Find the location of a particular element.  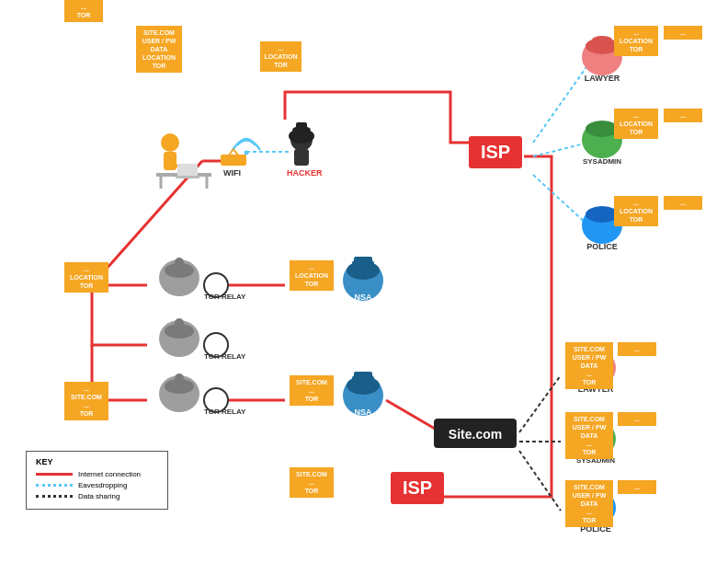

key-box: KEY Internet connection Eavesdropping Da… is located at coordinates (97, 480).